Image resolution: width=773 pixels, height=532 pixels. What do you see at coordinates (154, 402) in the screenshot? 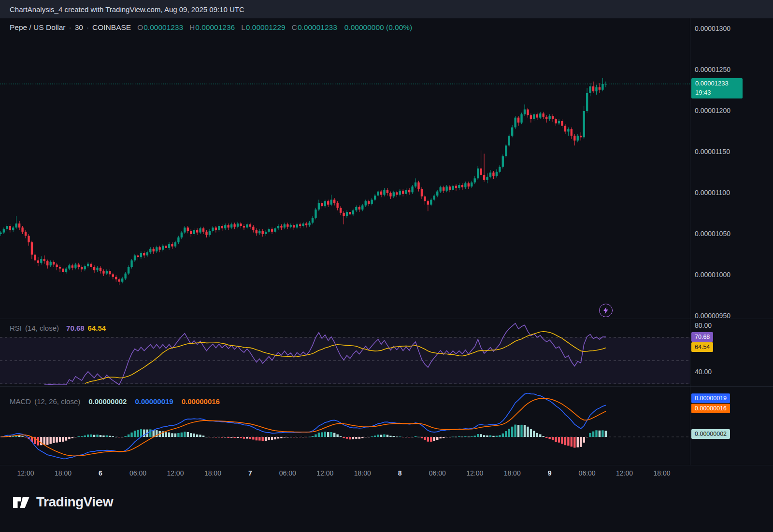
I see `macd-line-value: 0.00000019` at bounding box center [154, 402].